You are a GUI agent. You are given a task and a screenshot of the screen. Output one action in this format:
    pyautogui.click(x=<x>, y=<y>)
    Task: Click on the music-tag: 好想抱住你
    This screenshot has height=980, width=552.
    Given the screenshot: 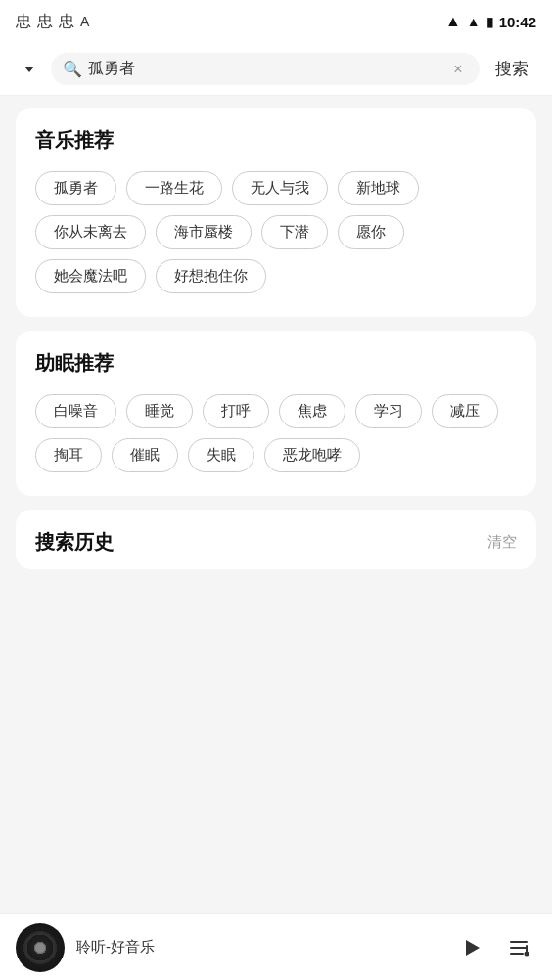 What is the action you would take?
    pyautogui.click(x=211, y=276)
    